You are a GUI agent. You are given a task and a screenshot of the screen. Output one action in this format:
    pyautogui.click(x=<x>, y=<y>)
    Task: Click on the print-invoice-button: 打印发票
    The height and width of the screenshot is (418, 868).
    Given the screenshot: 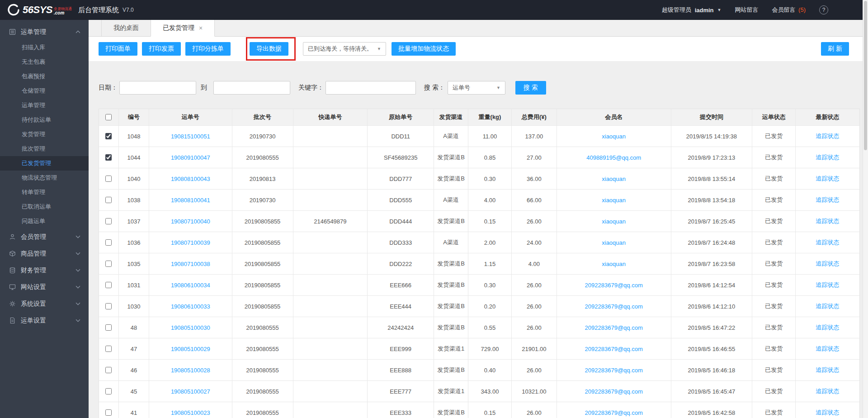 What is the action you would take?
    pyautogui.click(x=161, y=49)
    